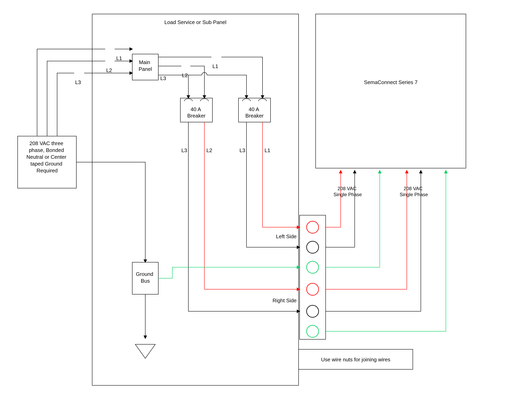 This screenshot has width=511, height=420. What do you see at coordinates (209, 150) in the screenshot?
I see `label-bl-L2: L2` at bounding box center [209, 150].